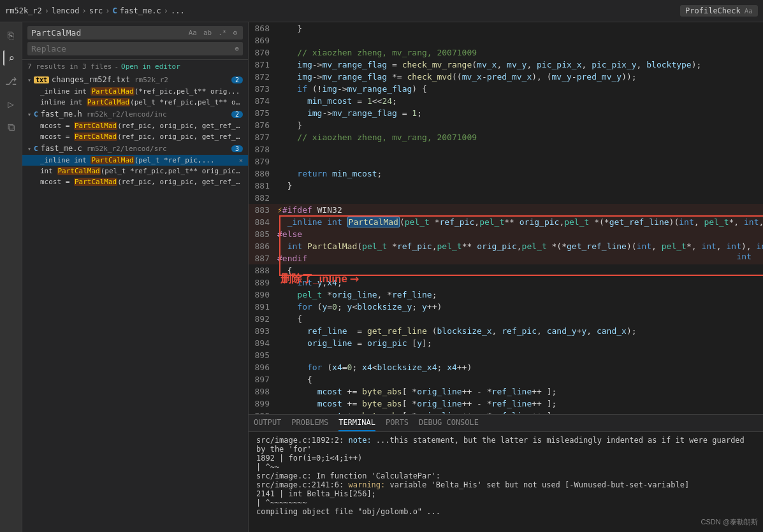  I want to click on line-number: 884, so click(263, 222).